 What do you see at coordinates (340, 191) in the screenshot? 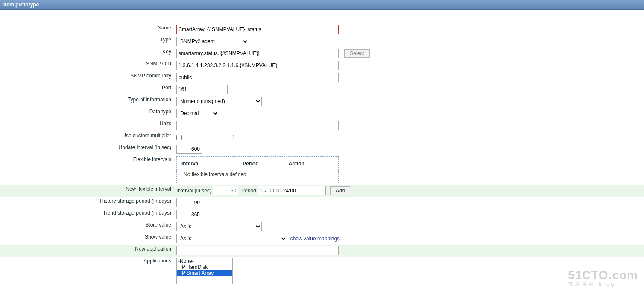
I see `add-flex-interval-button: Add` at bounding box center [340, 191].